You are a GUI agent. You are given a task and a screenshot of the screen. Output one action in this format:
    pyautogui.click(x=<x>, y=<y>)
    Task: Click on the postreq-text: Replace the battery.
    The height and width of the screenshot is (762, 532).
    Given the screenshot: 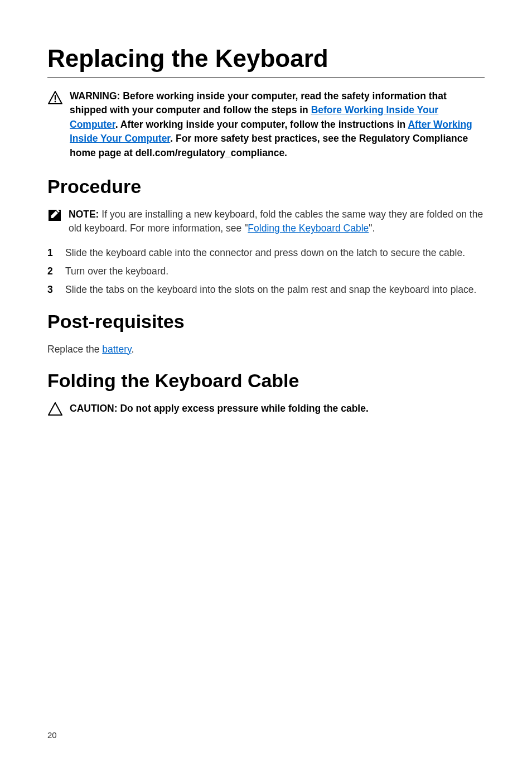 What is the action you would take?
    pyautogui.click(x=266, y=349)
    